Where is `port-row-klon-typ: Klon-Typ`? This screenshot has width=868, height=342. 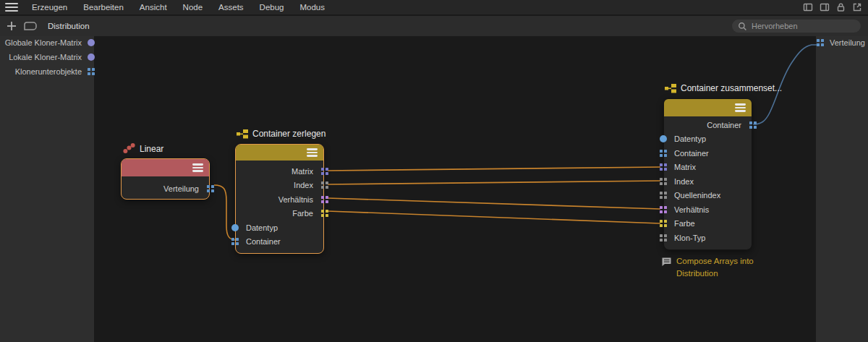 port-row-klon-typ: Klon-Typ is located at coordinates (707, 238).